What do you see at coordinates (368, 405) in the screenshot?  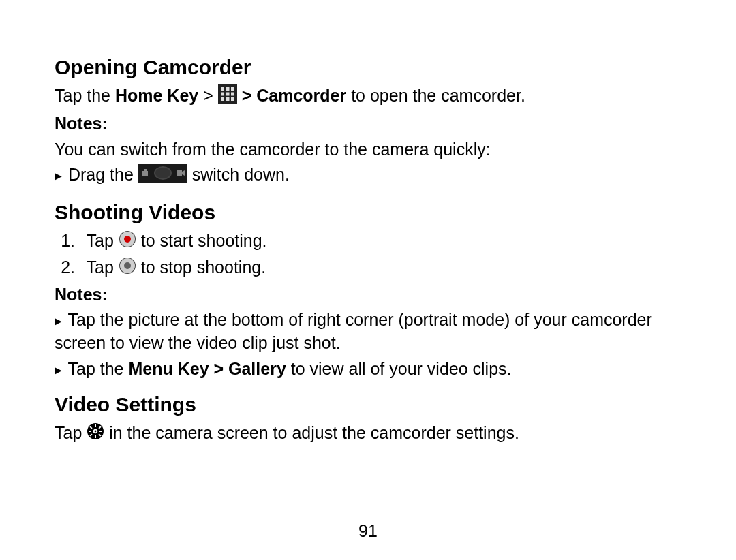 I see `heading-video-settings: Video Settings` at bounding box center [368, 405].